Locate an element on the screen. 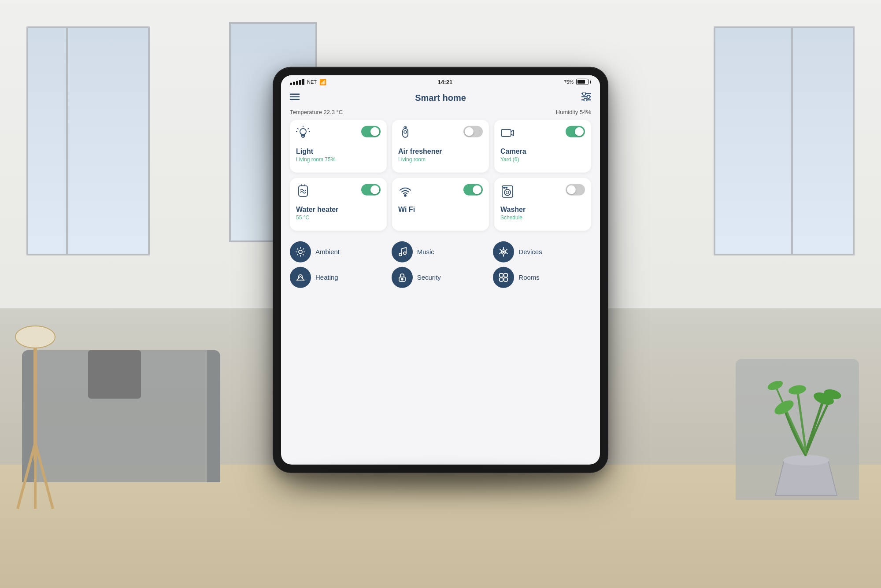  camera-sub: Yard (6) is located at coordinates (543, 159).